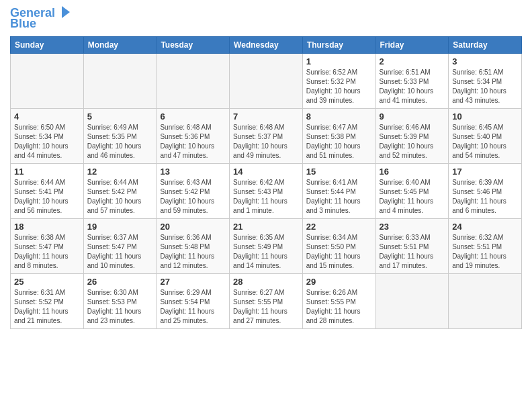 This screenshot has width=532, height=411. Describe the element at coordinates (412, 44) in the screenshot. I see `day-of-week-header: Friday` at that location.